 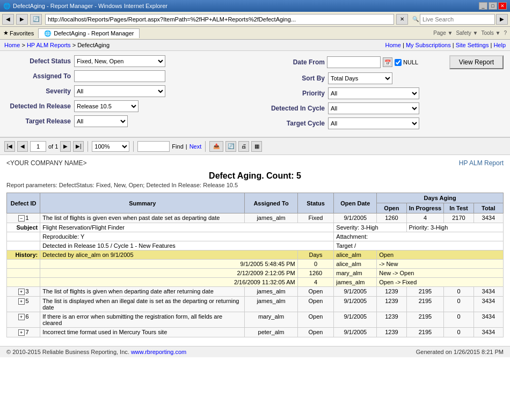 I want to click on breadcrumb: Home > HP ALM Reports > DefectAging, so click(x=57, y=45).